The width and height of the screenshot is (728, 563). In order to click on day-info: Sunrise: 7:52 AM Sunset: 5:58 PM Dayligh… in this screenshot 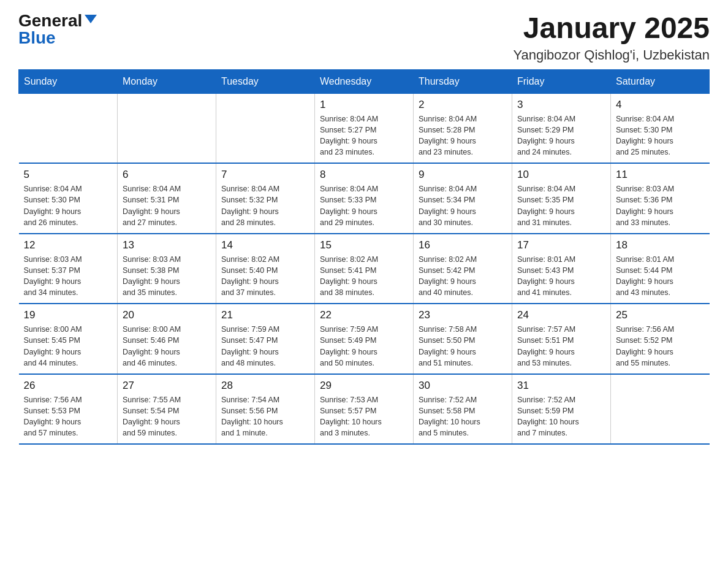, I will do `click(463, 417)`.